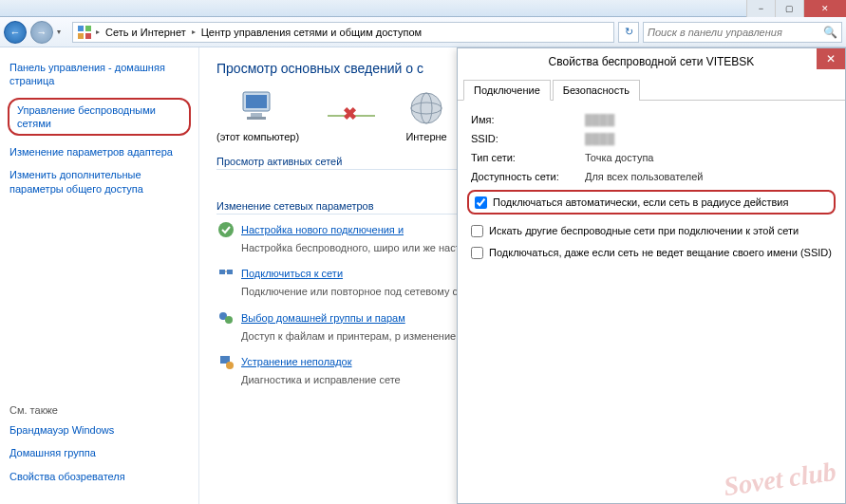  Describe the element at coordinates (226, 230) in the screenshot. I see `connection-icon` at that location.